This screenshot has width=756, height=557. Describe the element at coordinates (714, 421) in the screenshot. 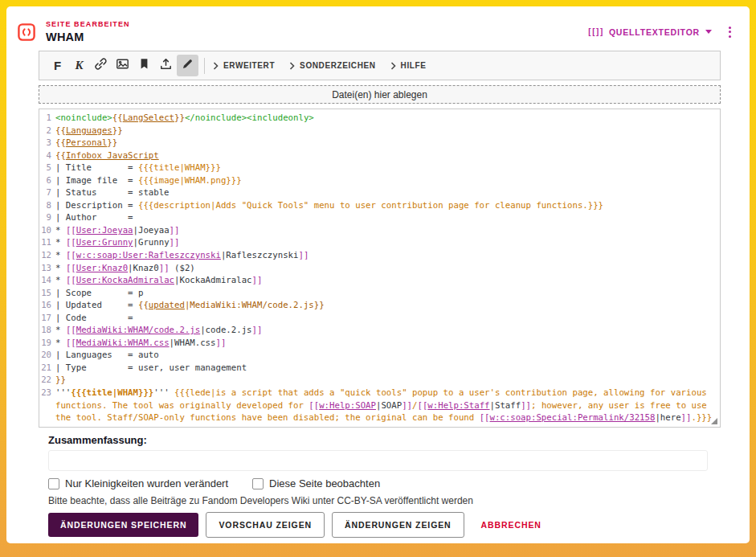

I see `resize-grip-icon` at that location.